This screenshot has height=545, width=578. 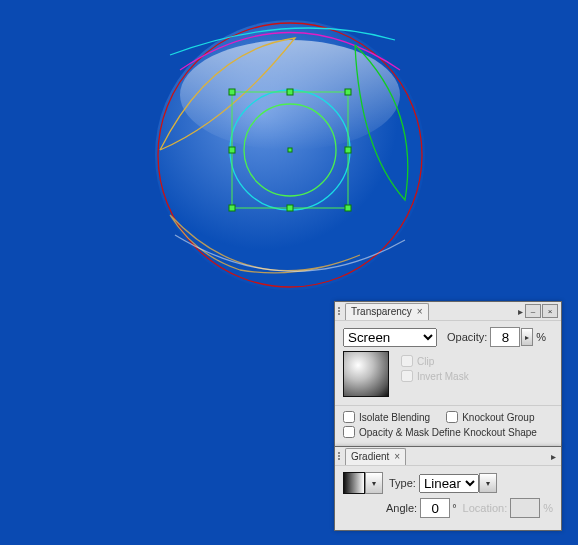 I want to click on transparency-tab-label: Transparency, so click(x=382, y=312).